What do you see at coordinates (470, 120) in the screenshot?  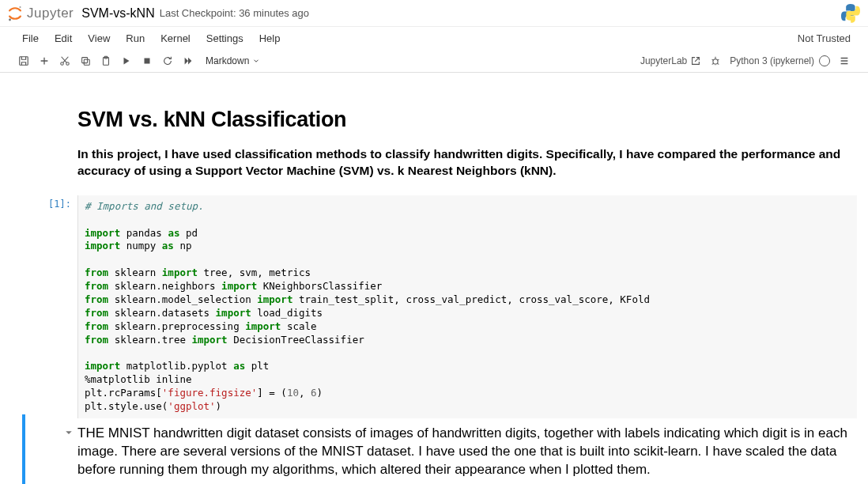 I see `h1-title: SVM vs. kNN Classification` at bounding box center [470, 120].